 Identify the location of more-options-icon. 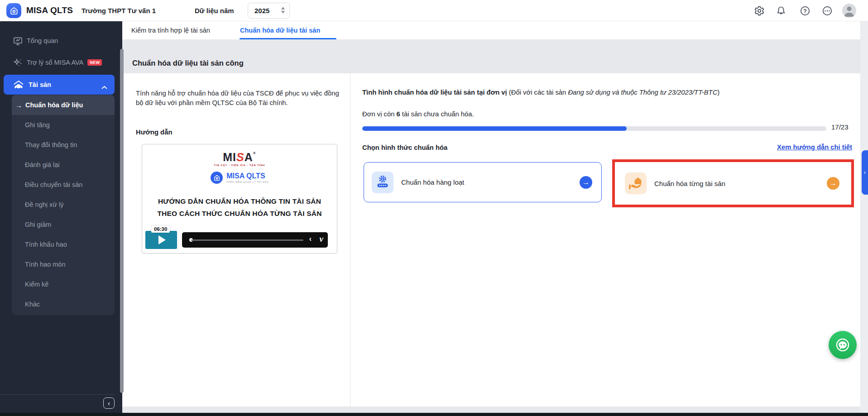
(827, 11).